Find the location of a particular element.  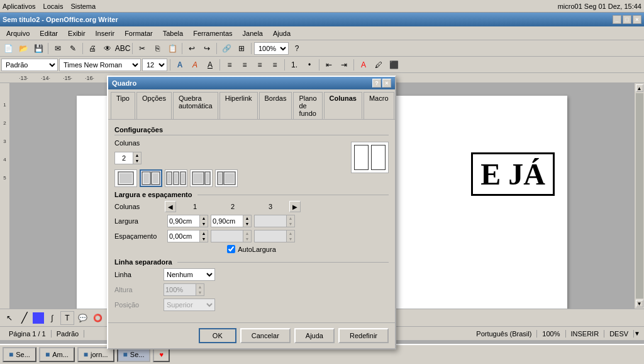

columns-spin-up: ▲ is located at coordinates (137, 155).